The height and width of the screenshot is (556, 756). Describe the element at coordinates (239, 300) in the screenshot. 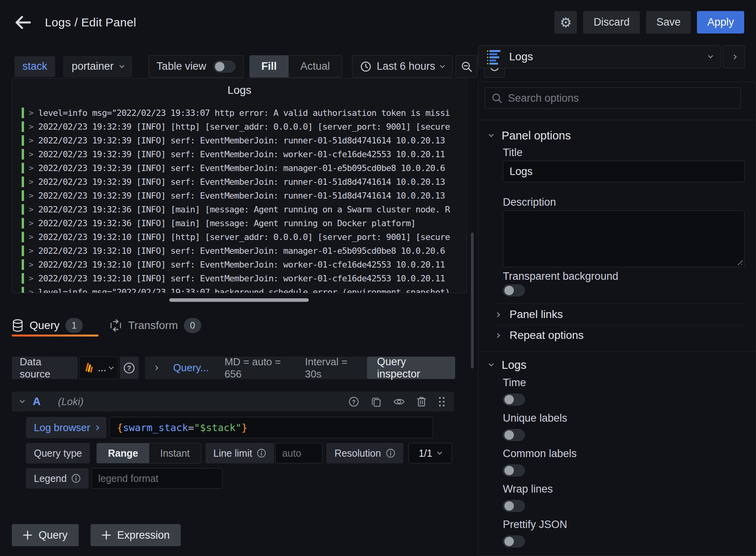

I see `horizontal-scrollbar` at that location.